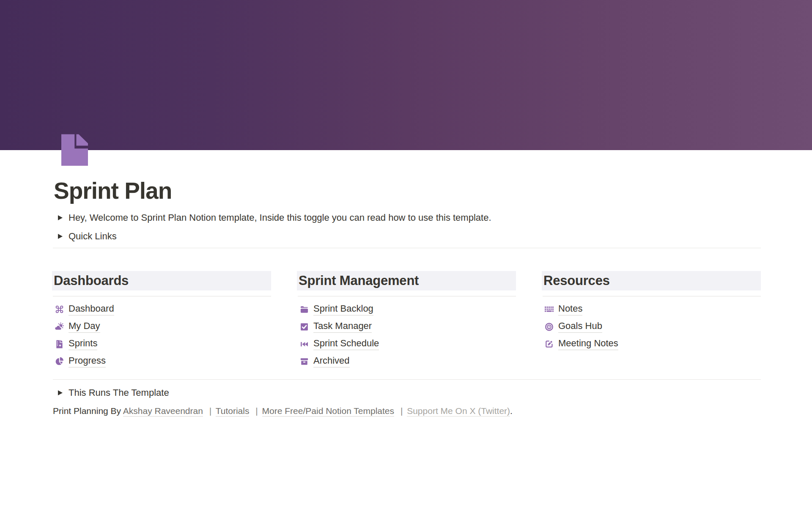 The image size is (812, 507). What do you see at coordinates (549, 310) in the screenshot?
I see `keyboard-icon` at bounding box center [549, 310].